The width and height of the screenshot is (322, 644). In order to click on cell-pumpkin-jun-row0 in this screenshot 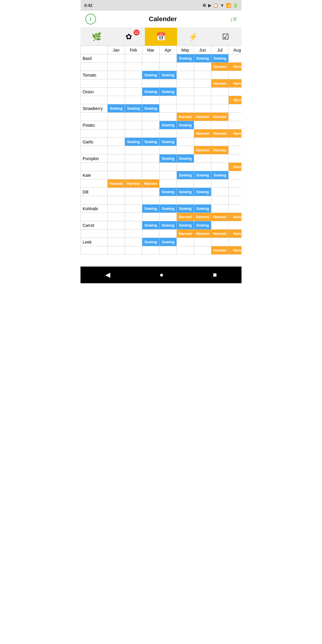, I will do `click(203, 159)`.